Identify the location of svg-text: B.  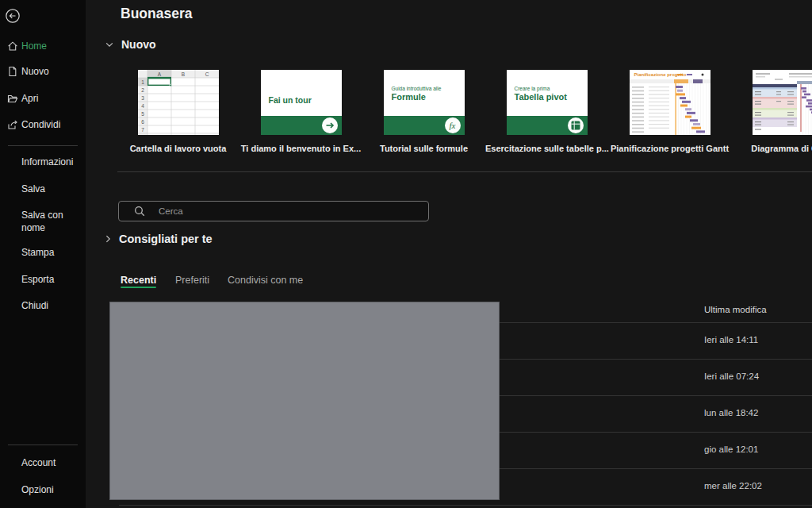
(182, 75).